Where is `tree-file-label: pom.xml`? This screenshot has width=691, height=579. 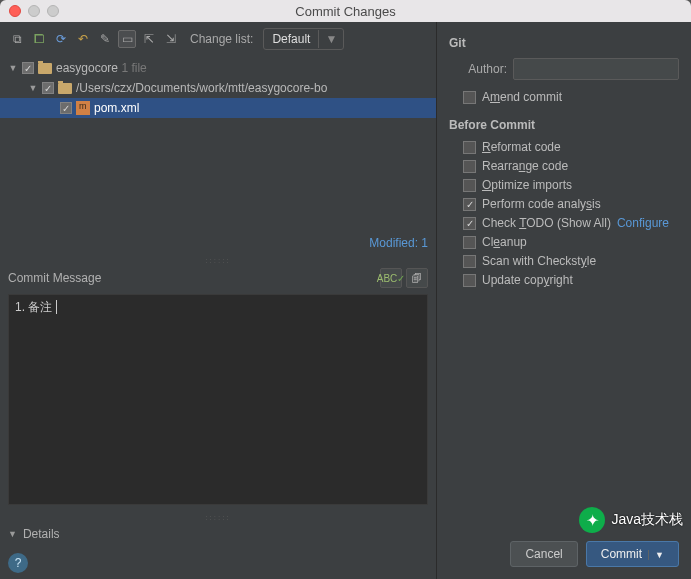
tree-file-label: pom.xml is located at coordinates (116, 108).